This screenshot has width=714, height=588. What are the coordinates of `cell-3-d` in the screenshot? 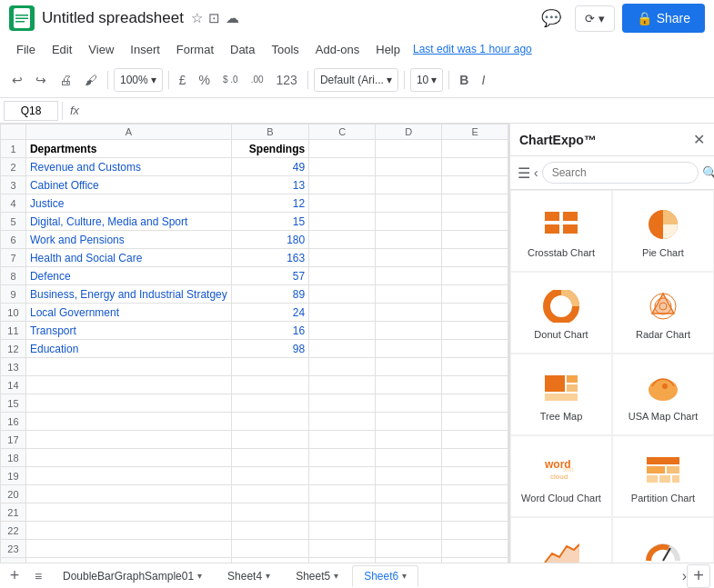 It's located at (409, 185).